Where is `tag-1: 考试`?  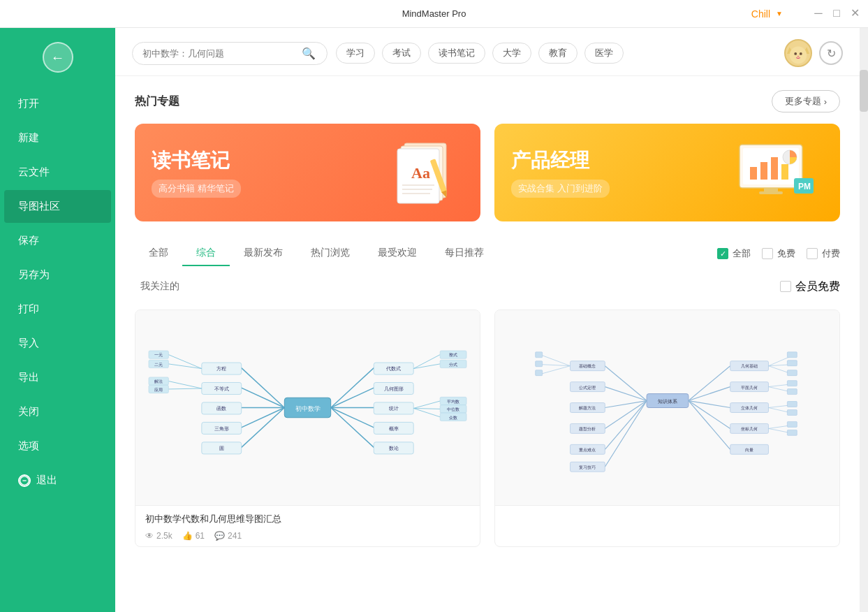 tag-1: 考试 is located at coordinates (402, 53).